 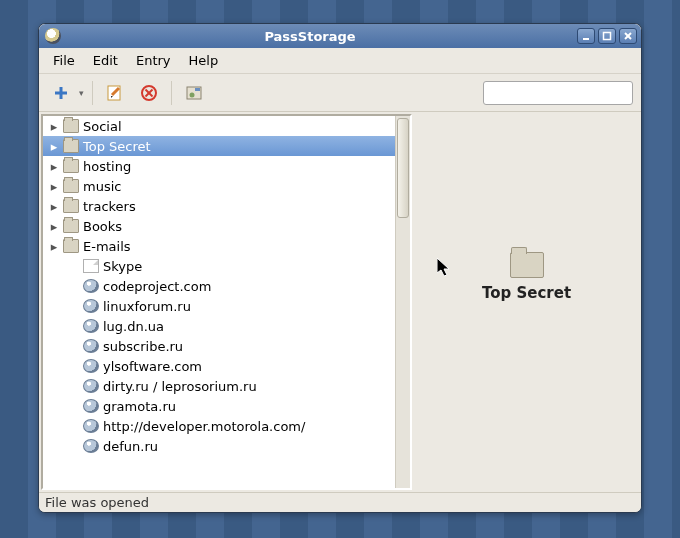 What do you see at coordinates (628, 36) in the screenshot?
I see `close-button` at bounding box center [628, 36].